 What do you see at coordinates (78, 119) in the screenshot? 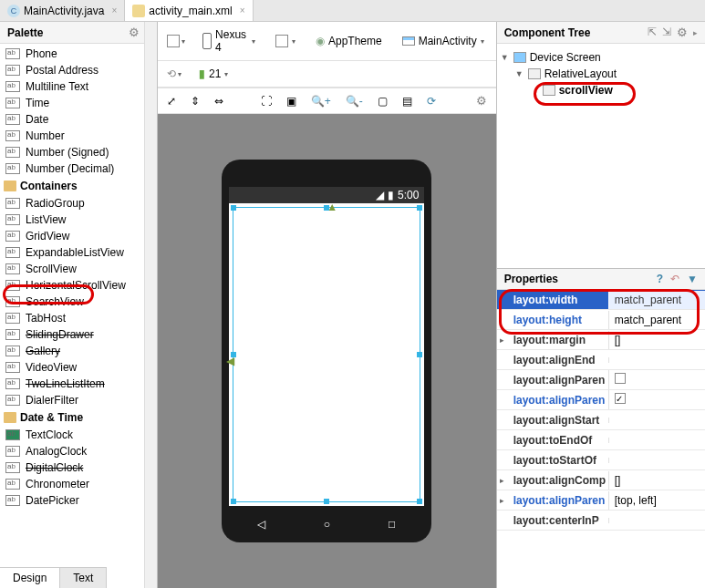
I see `palette-item: Date` at bounding box center [78, 119].